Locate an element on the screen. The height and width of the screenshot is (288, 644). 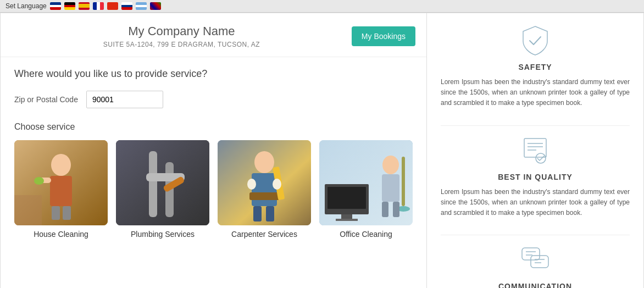
plumbing-image is located at coordinates (163, 182).